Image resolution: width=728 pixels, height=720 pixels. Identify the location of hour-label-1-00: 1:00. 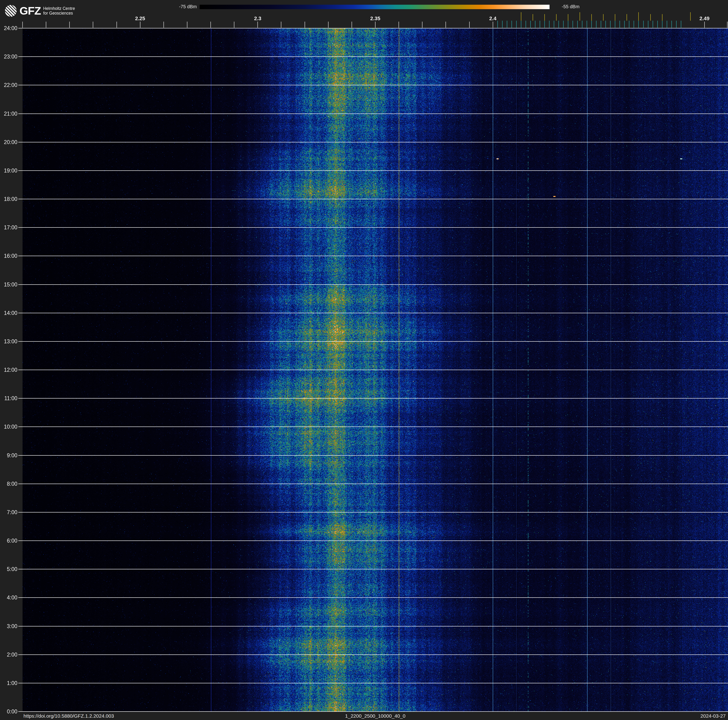
(9, 683).